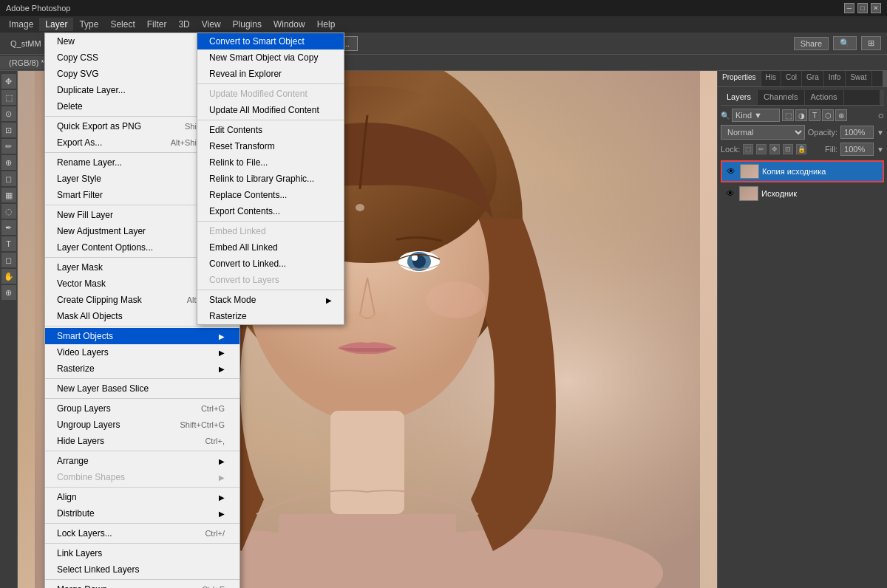 This screenshot has width=887, height=588. Describe the element at coordinates (211, 24) in the screenshot. I see `menu-view: View` at that location.